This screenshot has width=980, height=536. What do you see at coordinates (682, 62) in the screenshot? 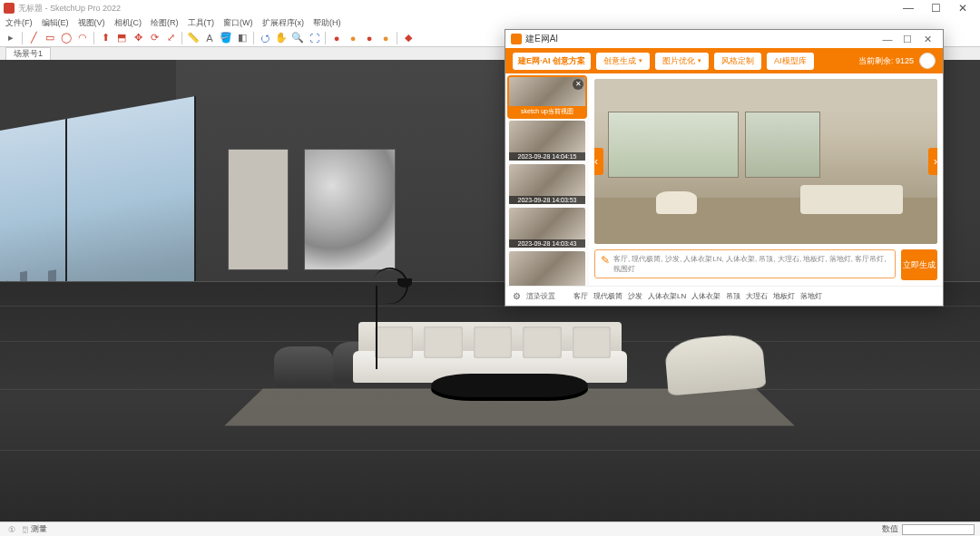
I see `ai-btn-optimize: 图片优化▾` at bounding box center [682, 62].